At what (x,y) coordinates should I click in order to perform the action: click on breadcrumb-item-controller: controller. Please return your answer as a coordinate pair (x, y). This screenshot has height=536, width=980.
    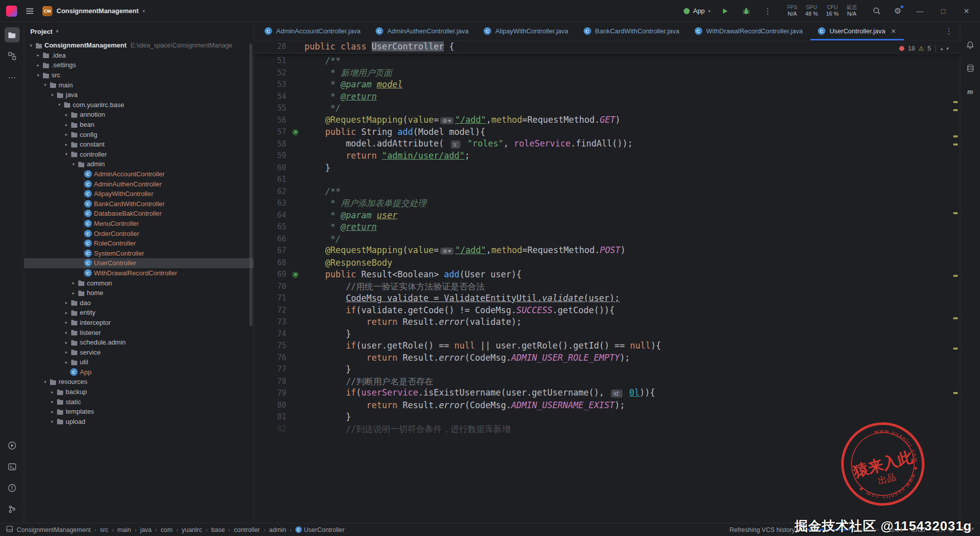
    Looking at the image, I should click on (246, 530).